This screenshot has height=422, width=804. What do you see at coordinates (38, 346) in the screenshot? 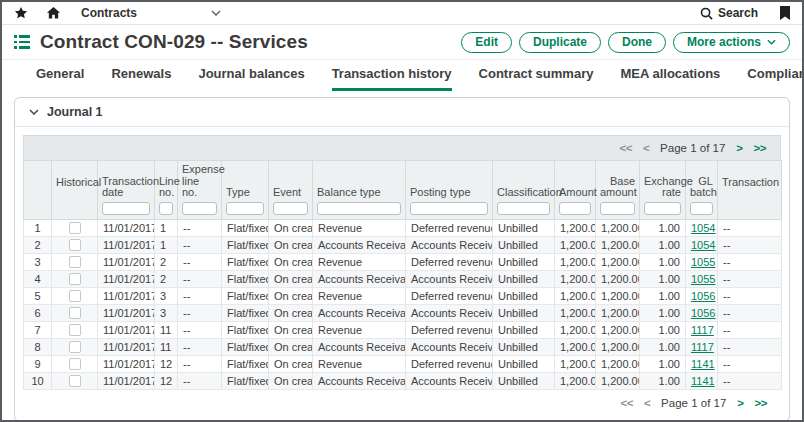
I see `row-number: 8` at bounding box center [38, 346].